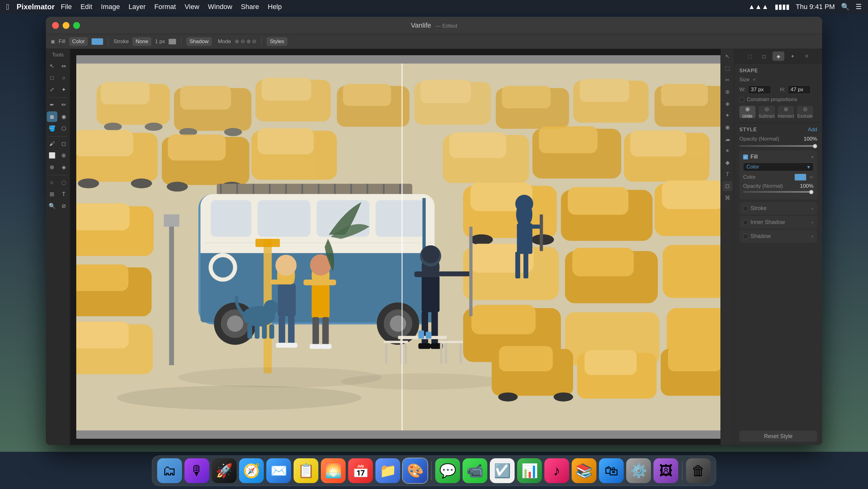 This screenshot has width=868, height=489. Describe the element at coordinates (728, 57) in the screenshot. I see `arrow-tool: ↖` at that location.